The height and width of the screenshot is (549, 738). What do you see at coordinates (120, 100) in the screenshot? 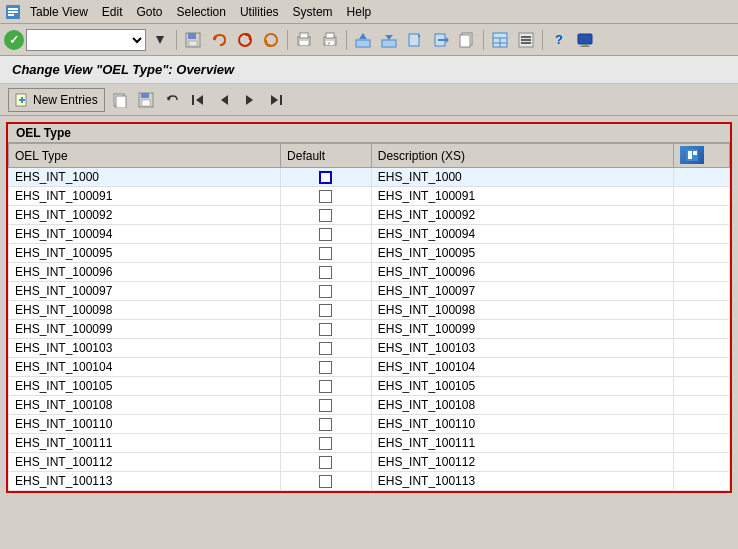
I see `copy-row-btn` at bounding box center [120, 100].